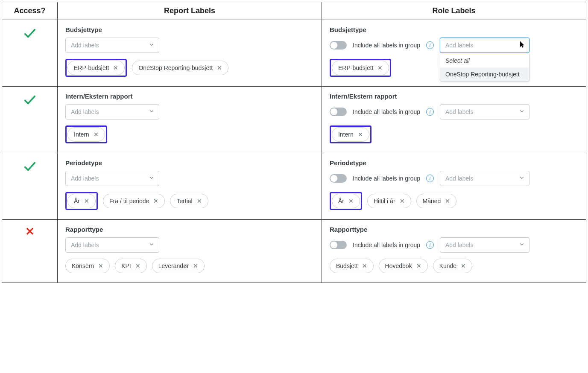  What do you see at coordinates (453, 266) in the screenshot?
I see `label-chip: Kunde✕` at bounding box center [453, 266].